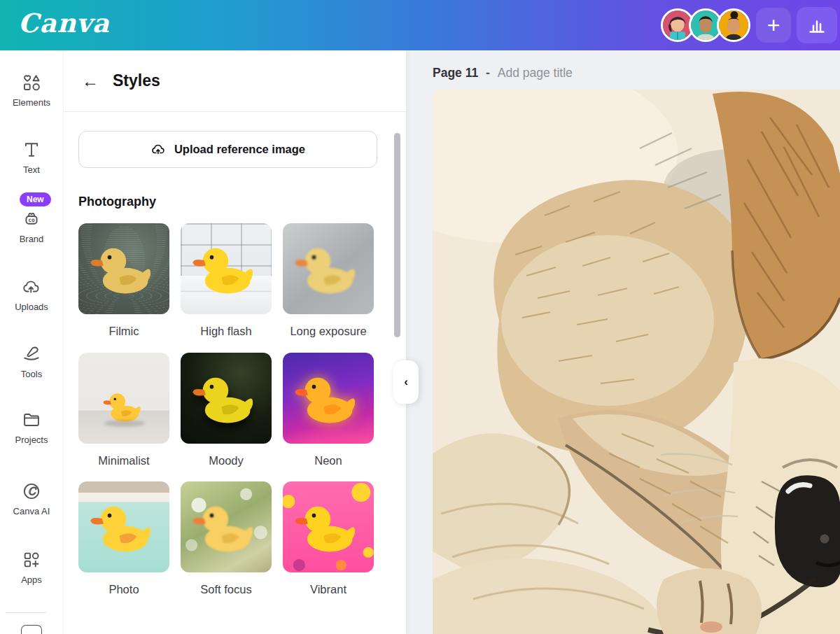 The image size is (840, 634). I want to click on styles-panel-header: ← Styles, so click(235, 81).